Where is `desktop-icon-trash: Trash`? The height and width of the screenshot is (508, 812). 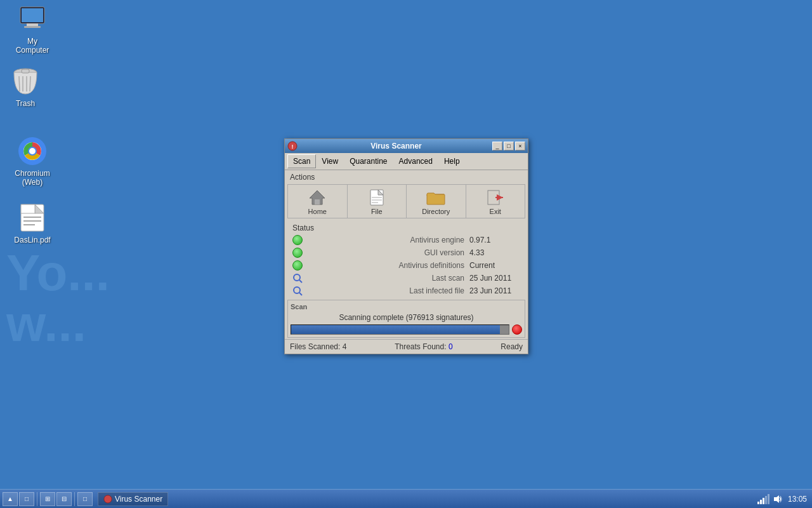 desktop-icon-trash: Trash is located at coordinates (25, 87).